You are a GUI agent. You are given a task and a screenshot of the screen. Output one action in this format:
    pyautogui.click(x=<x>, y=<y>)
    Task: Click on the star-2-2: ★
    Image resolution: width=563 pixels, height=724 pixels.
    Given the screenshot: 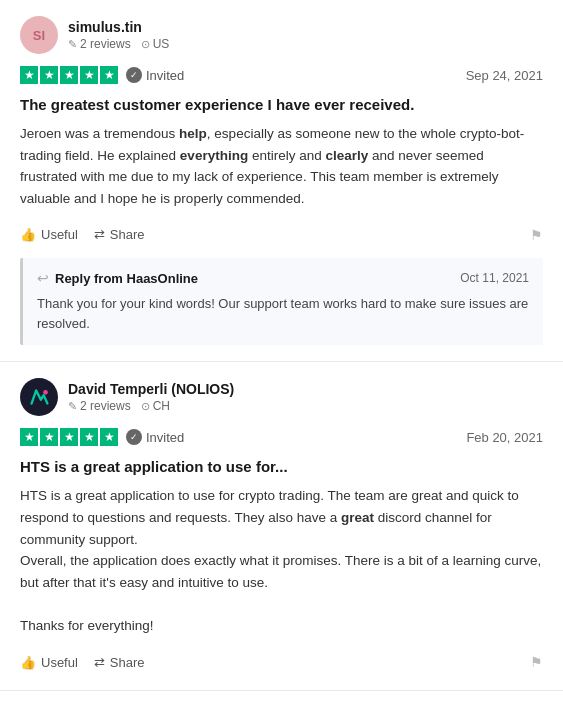 What is the action you would take?
    pyautogui.click(x=49, y=437)
    